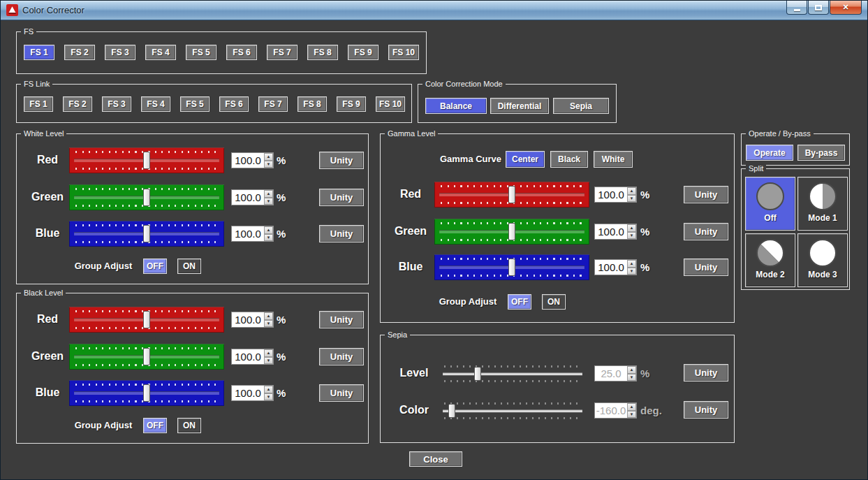 The width and height of the screenshot is (868, 480). What do you see at coordinates (120, 52) in the screenshot?
I see `fs-button-3: FS 3` at bounding box center [120, 52].